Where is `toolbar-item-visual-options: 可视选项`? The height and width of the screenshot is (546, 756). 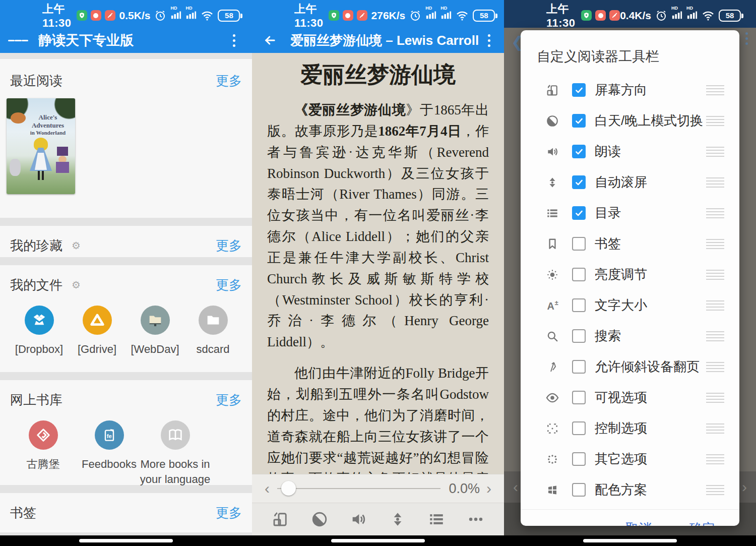
toolbar-item-visual-options: 可视选项 is located at coordinates (630, 397).